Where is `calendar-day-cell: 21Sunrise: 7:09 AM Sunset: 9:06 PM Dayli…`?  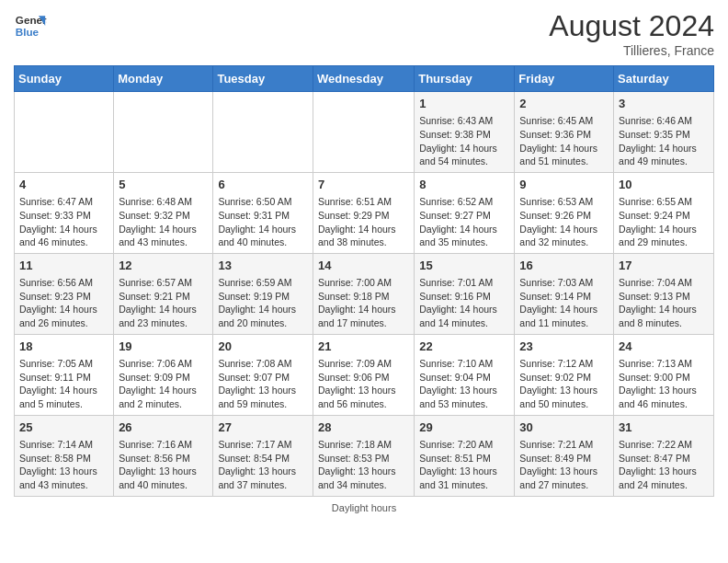 calendar-day-cell: 21Sunrise: 7:09 AM Sunset: 9:06 PM Dayli… is located at coordinates (363, 374).